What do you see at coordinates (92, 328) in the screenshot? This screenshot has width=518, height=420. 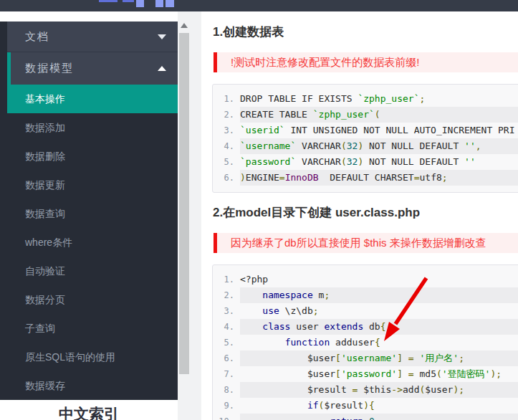 I see `sidebar-item-subquery: 子查询` at bounding box center [92, 328].